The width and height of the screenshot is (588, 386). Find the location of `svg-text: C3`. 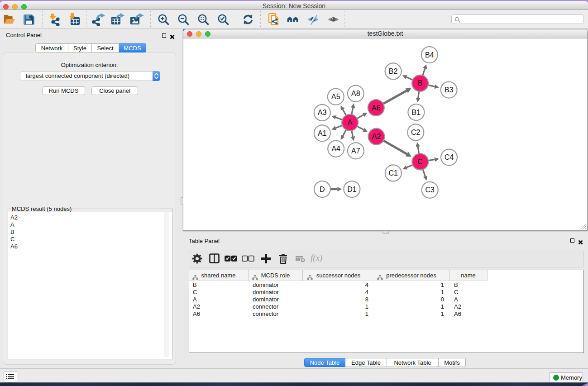

svg-text: C3 is located at coordinates (430, 190).